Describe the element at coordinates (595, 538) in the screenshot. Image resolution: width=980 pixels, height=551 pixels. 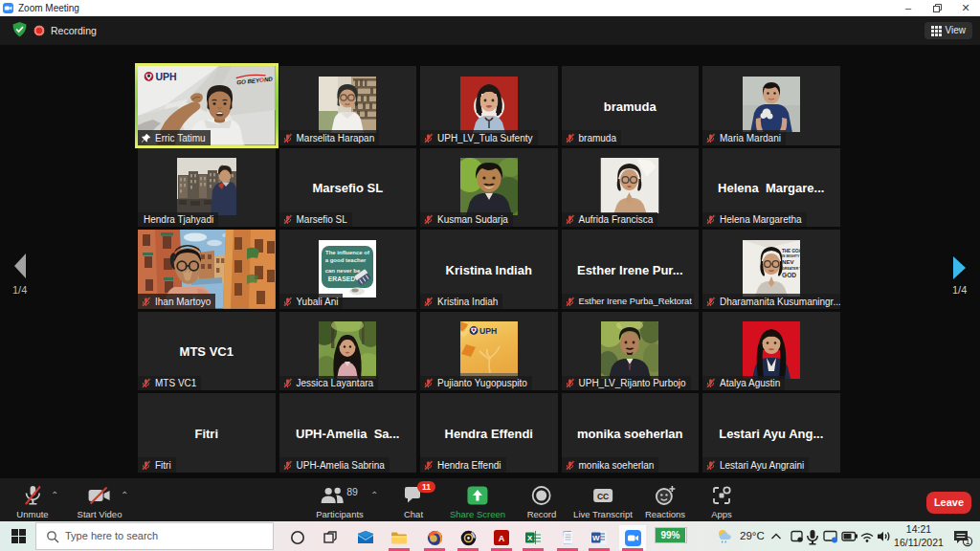
I see `svg-text: W` at that location.